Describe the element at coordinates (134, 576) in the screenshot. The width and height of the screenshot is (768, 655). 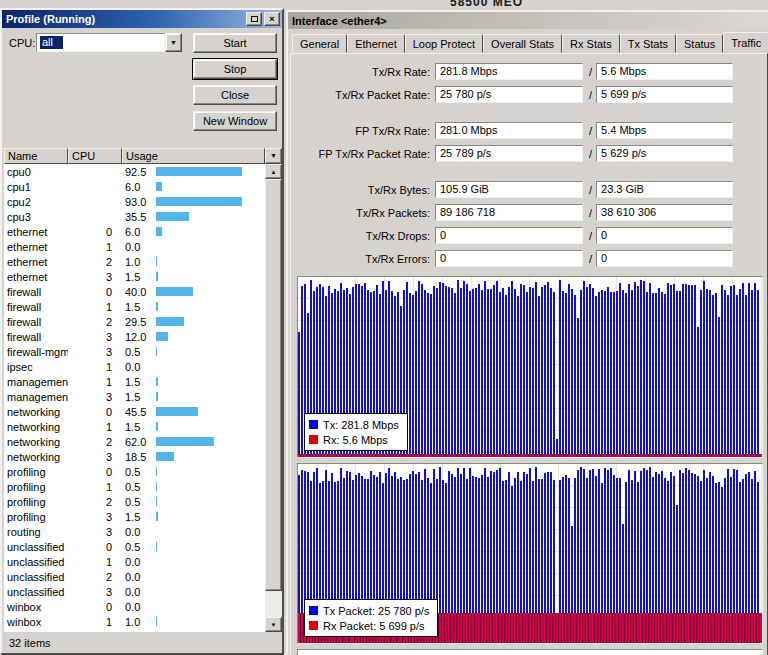
I see `table-row: unclassified20.0` at that location.